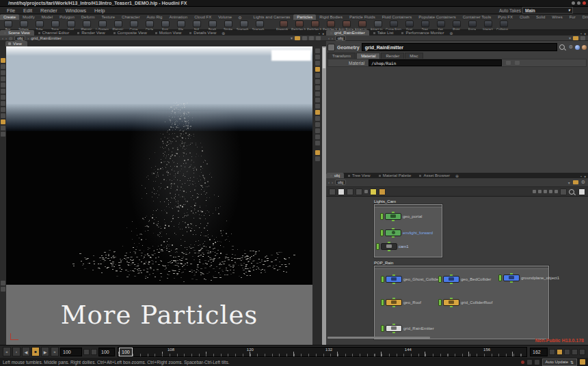  Describe the element at coordinates (47, 17) in the screenshot. I see `shelf-tab-model: Model` at that location.